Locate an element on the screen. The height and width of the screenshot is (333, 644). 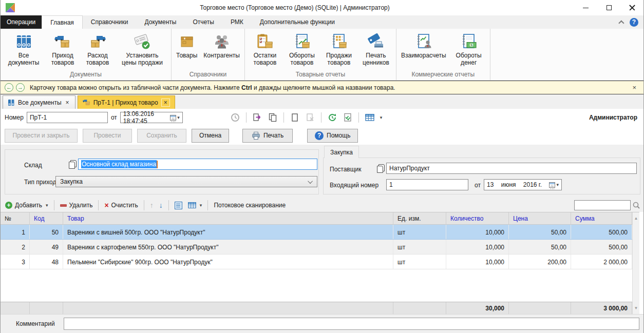
table-view-button is located at coordinates (370, 117).